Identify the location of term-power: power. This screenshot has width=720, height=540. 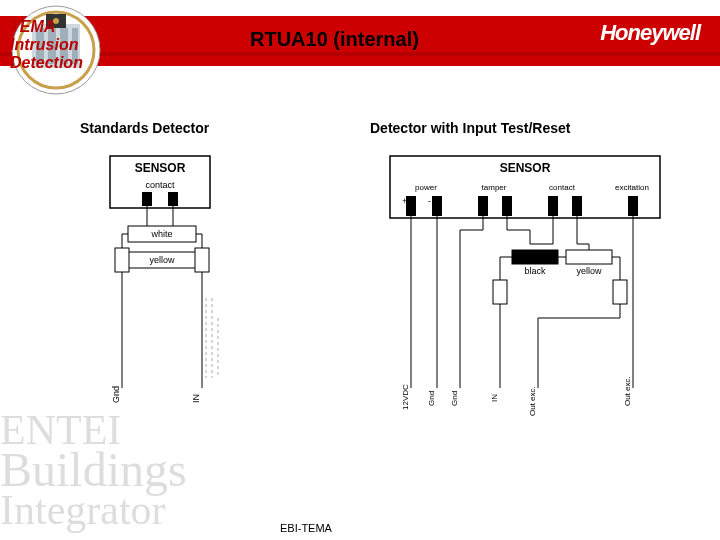
(426, 188).